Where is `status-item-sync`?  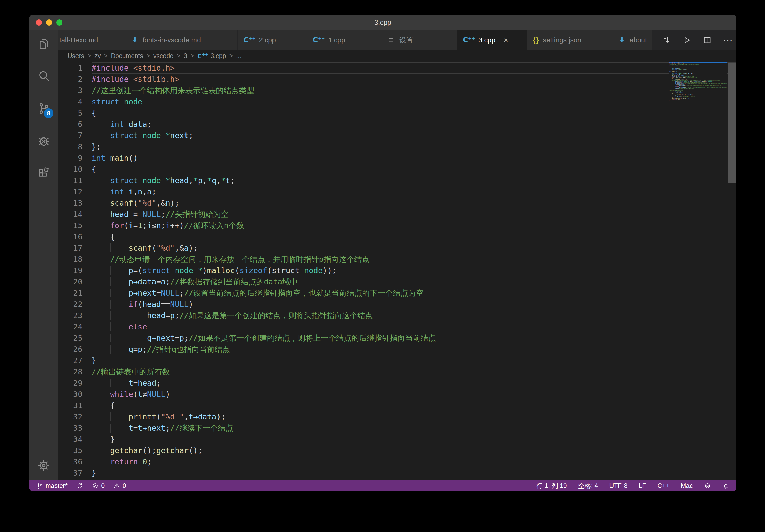 status-item-sync is located at coordinates (80, 486).